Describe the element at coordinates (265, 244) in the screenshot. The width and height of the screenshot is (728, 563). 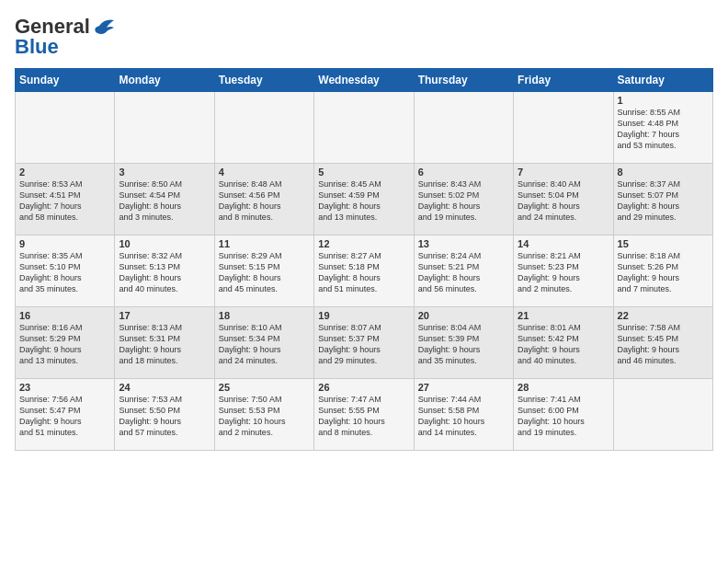
I see `day-number: 11` at that location.